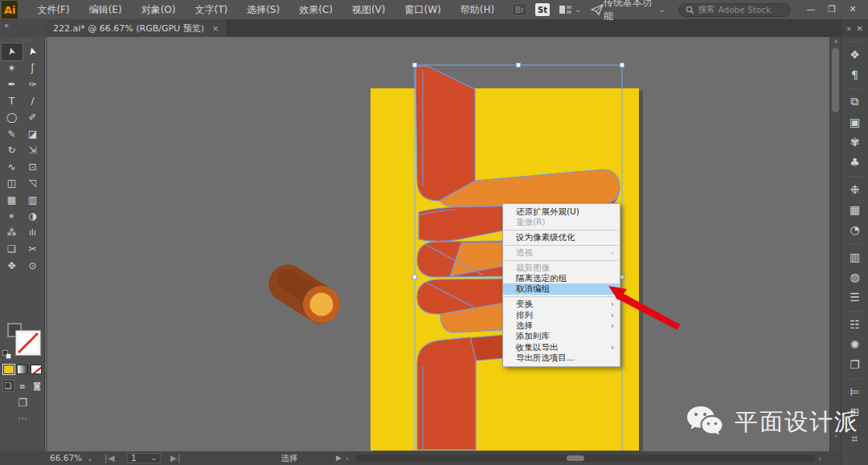 The height and width of the screenshot is (465, 868). Describe the element at coordinates (415, 278) in the screenshot. I see `handle-mid-left` at that location.